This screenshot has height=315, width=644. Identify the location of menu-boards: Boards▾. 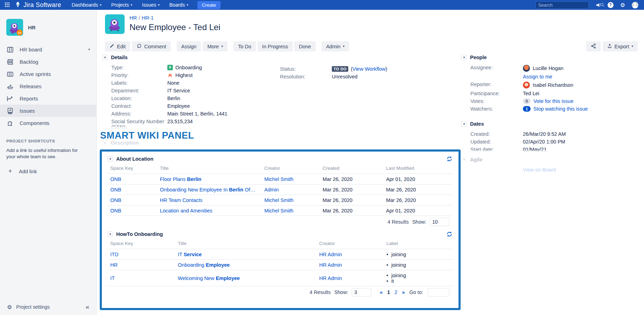
(179, 5).